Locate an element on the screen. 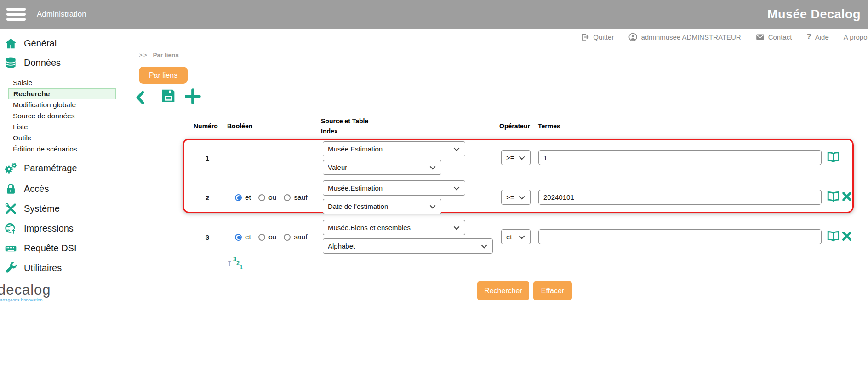 Image resolution: width=868 pixels, height=388 pixels. save-button is located at coordinates (168, 96).